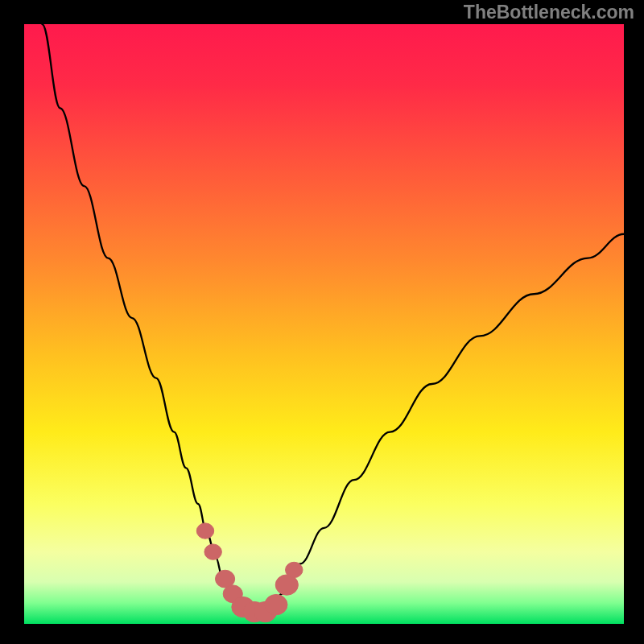  What do you see at coordinates (549, 13) in the screenshot?
I see `watermark-text: TheBottleneck.com` at bounding box center [549, 13].